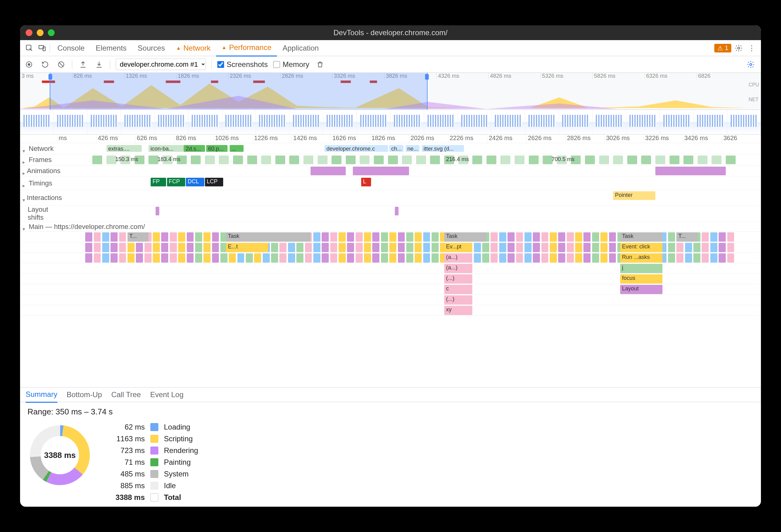 This screenshot has width=781, height=532. Describe the element at coordinates (458, 310) in the screenshot. I see `flame-block: xy` at that location.